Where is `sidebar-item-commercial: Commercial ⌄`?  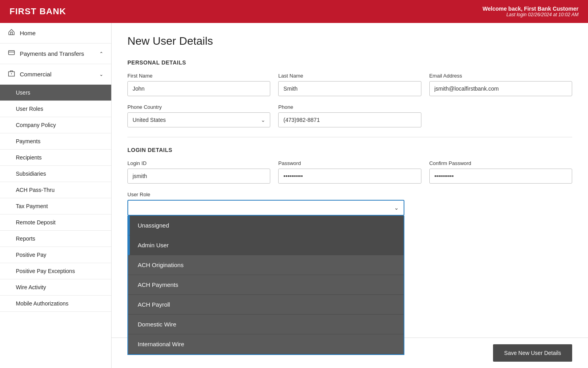
sidebar-item-commercial: Commercial ⌄ is located at coordinates (55, 74).